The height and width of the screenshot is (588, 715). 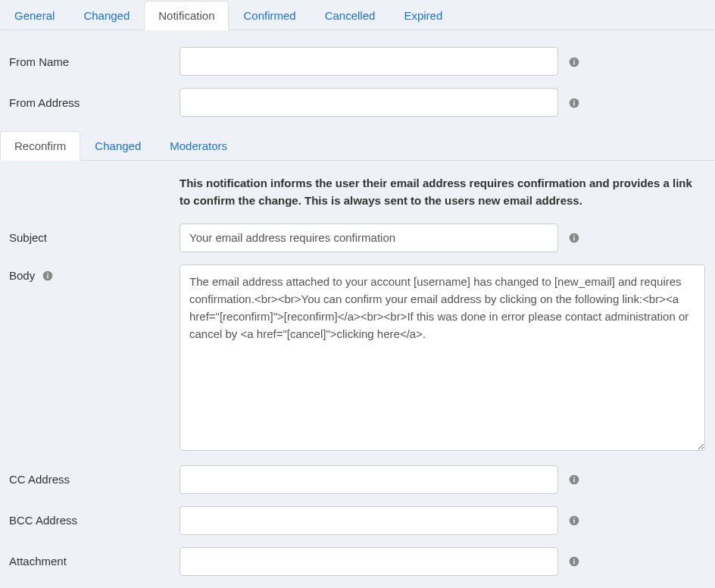 I want to click on subtab-changed: Changed, so click(x=118, y=145).